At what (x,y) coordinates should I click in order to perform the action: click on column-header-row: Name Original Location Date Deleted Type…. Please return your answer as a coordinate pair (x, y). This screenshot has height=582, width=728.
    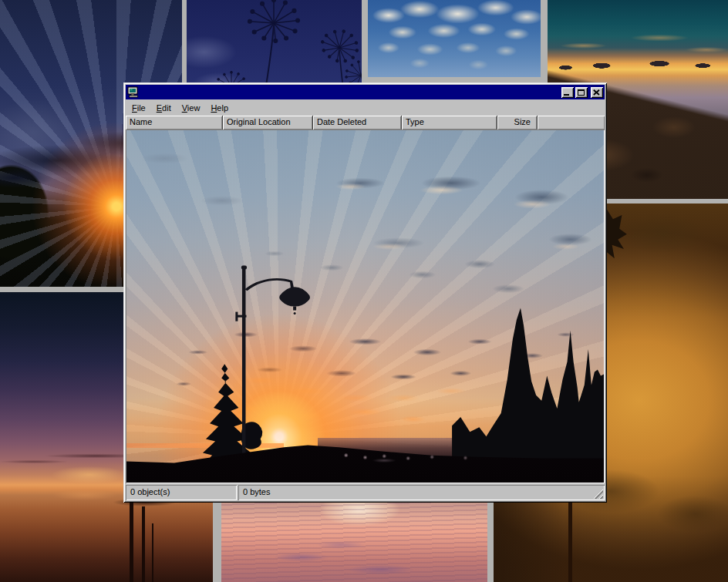
    Looking at the image, I should click on (366, 123).